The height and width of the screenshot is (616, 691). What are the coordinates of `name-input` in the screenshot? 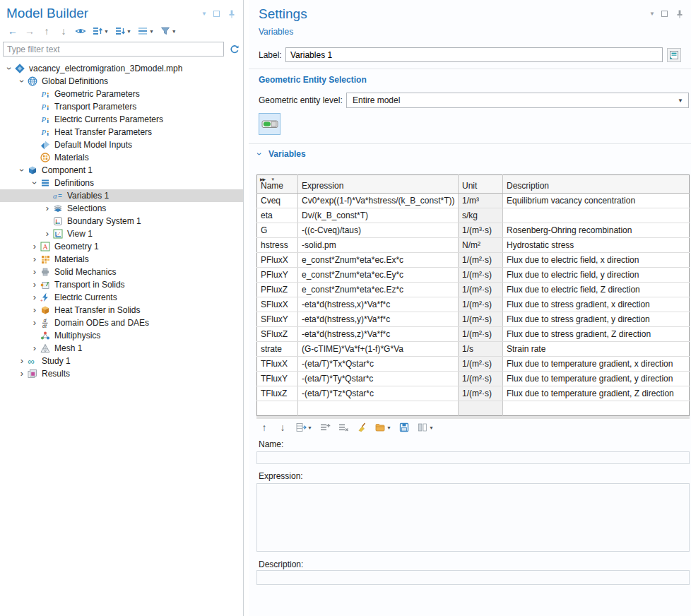 It's located at (473, 458).